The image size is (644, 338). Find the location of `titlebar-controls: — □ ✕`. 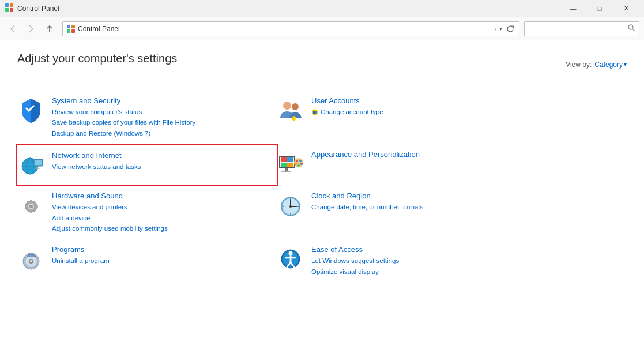

titlebar-controls: — □ ✕ is located at coordinates (600, 9).